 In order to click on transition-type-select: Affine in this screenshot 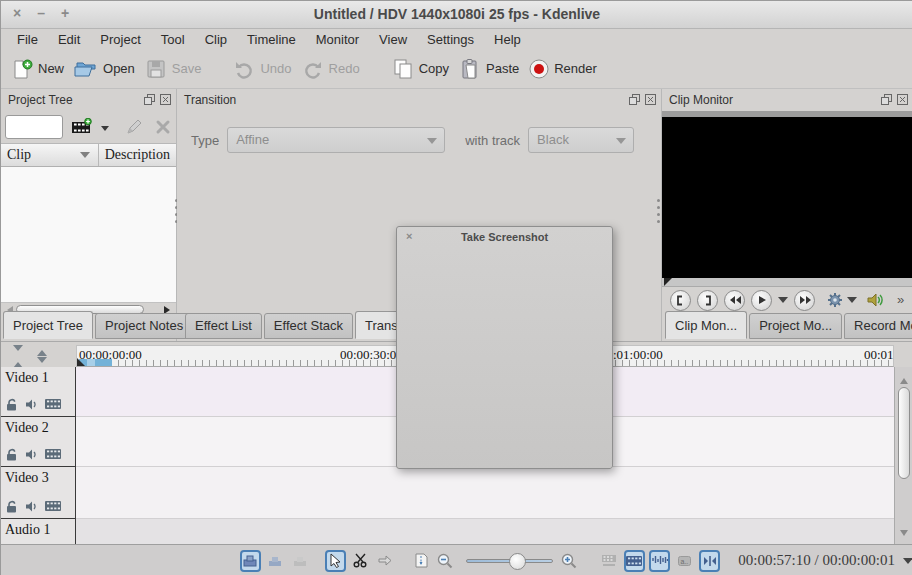, I will do `click(336, 140)`.